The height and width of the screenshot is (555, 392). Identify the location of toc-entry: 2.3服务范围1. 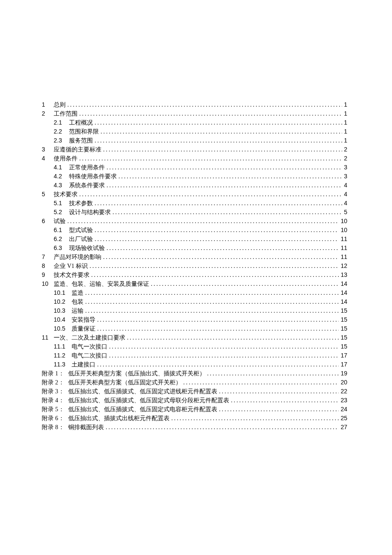
(194, 141).